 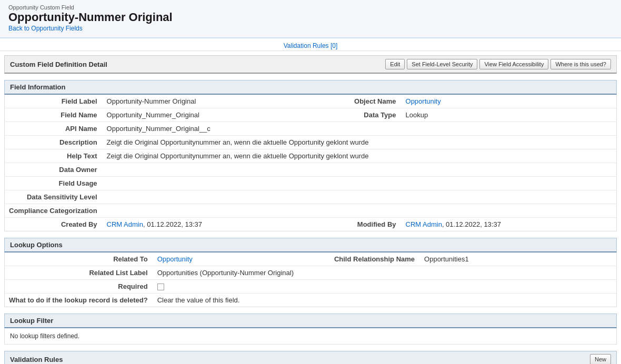 What do you see at coordinates (367, 259) in the screenshot?
I see `child-relationship-name-label: Child Relationship Name` at bounding box center [367, 259].